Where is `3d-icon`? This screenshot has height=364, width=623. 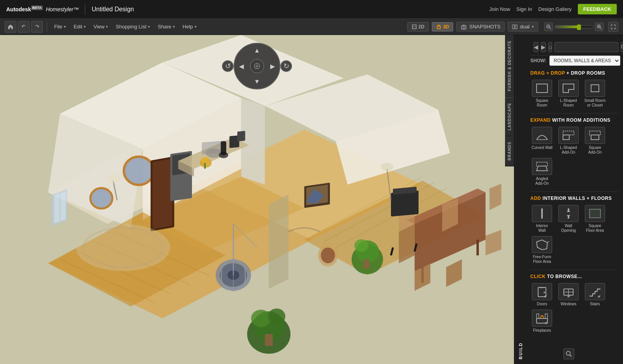
3d-icon is located at coordinates (439, 27).